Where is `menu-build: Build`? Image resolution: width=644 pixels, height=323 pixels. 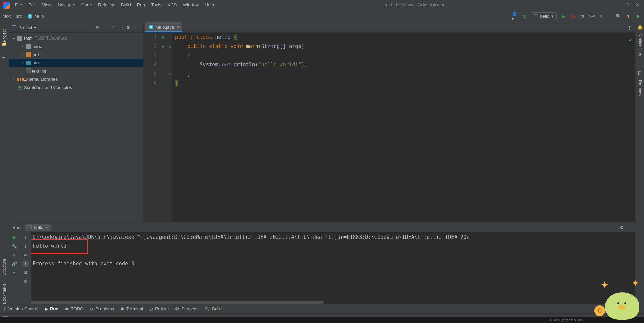
menu-build: Build is located at coordinates (126, 5).